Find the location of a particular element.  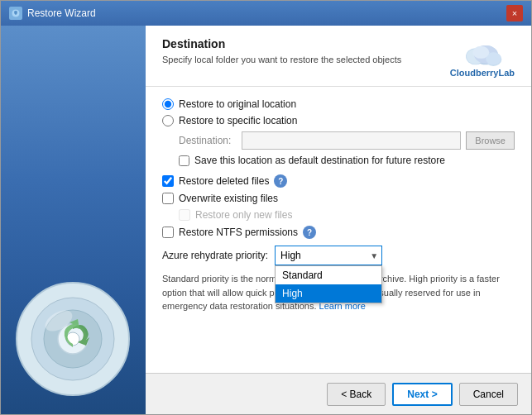

restore-deleted-label: Restore deleted files is located at coordinates (223, 181).